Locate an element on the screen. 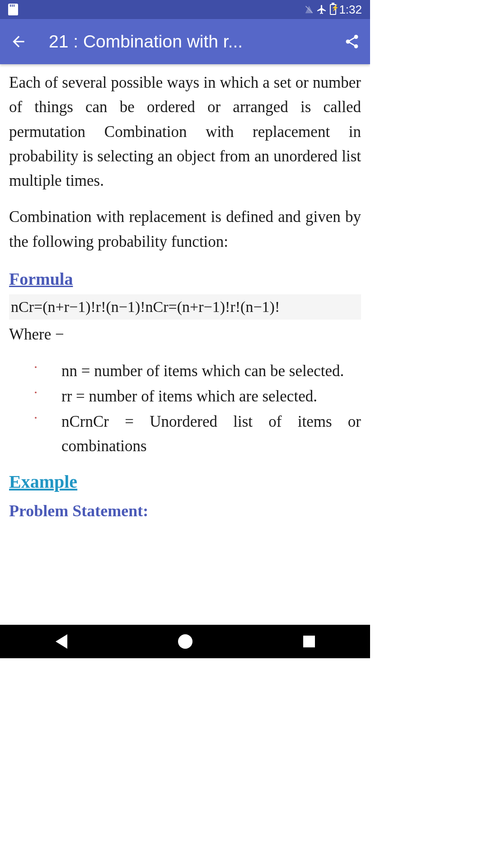  paragraph-definition: Combination with replacement is defined … is located at coordinates (185, 230).